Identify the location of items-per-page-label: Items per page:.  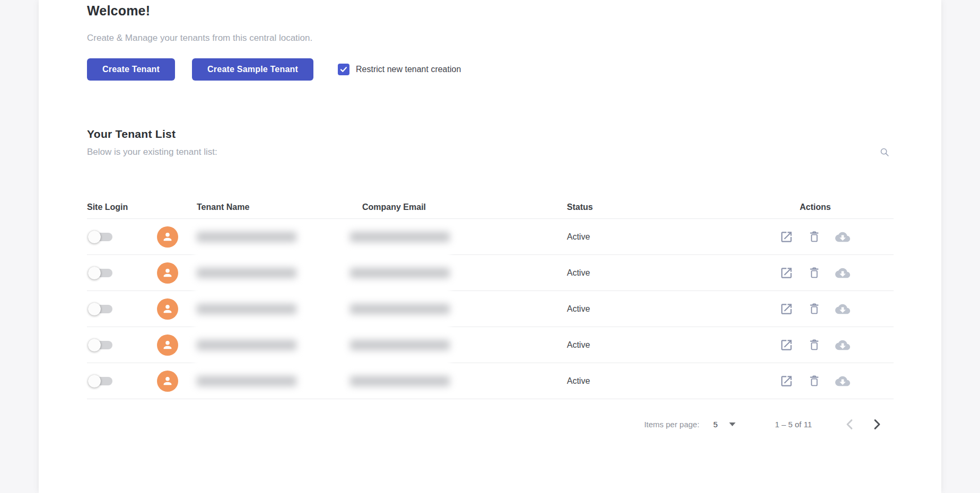
(672, 424).